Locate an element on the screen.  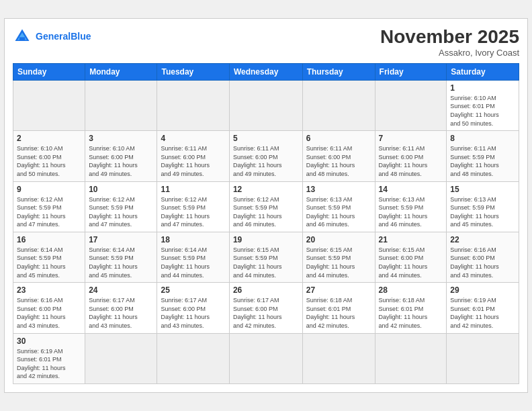
month-title: November 2025 is located at coordinates (450, 38).